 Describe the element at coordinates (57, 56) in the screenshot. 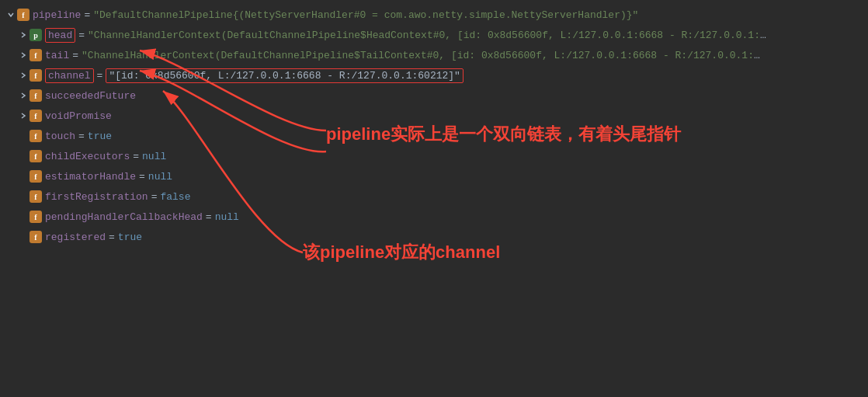

I see `field-name-tail: tail` at that location.